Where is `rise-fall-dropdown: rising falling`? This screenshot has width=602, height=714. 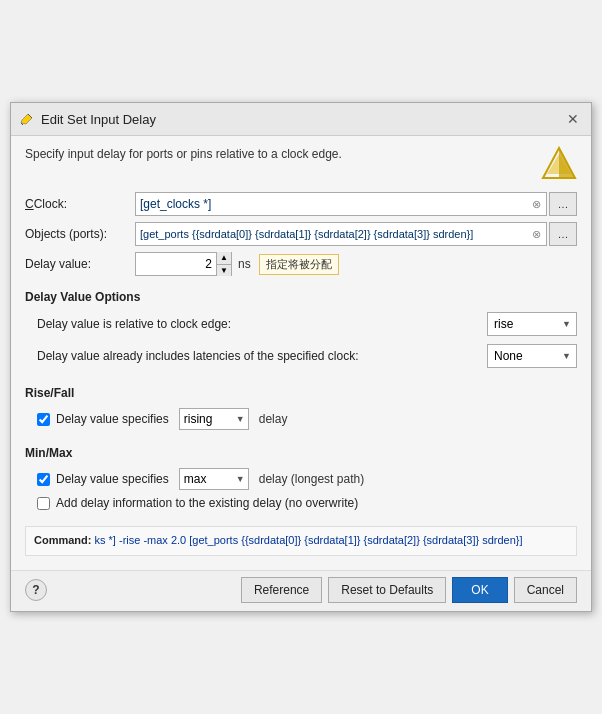
rise-fall-dropdown: rising falling is located at coordinates (214, 419).